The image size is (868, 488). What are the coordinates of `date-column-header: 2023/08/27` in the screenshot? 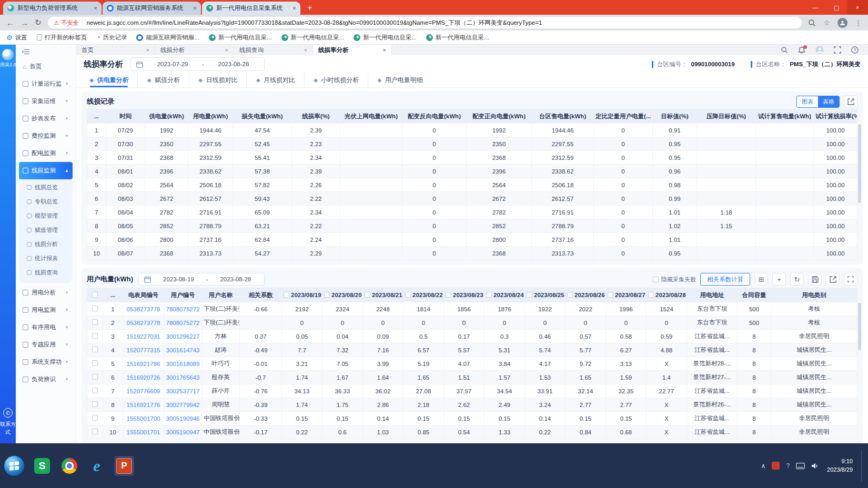 It's located at (626, 296).